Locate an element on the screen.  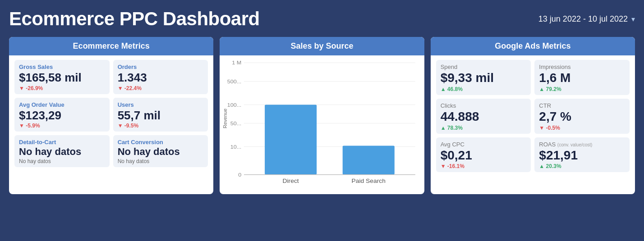
ads-grid: Spend$9,33 mil▲ 46.8%Impressions1,6 M▲ 7… is located at coordinates (533, 116).